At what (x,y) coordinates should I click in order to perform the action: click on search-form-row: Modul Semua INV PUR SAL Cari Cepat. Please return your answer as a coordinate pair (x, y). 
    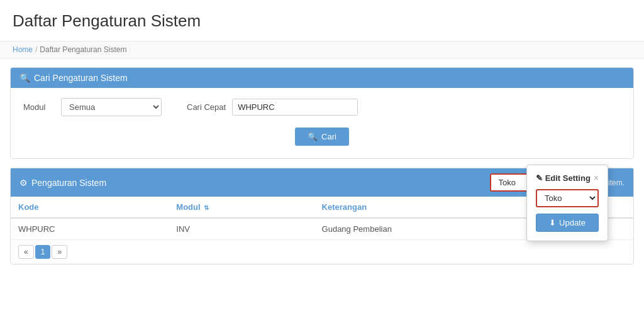
    Looking at the image, I should click on (322, 107).